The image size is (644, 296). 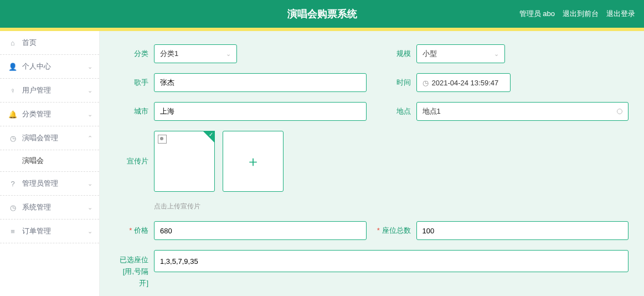 I want to click on city-input, so click(x=260, y=112).